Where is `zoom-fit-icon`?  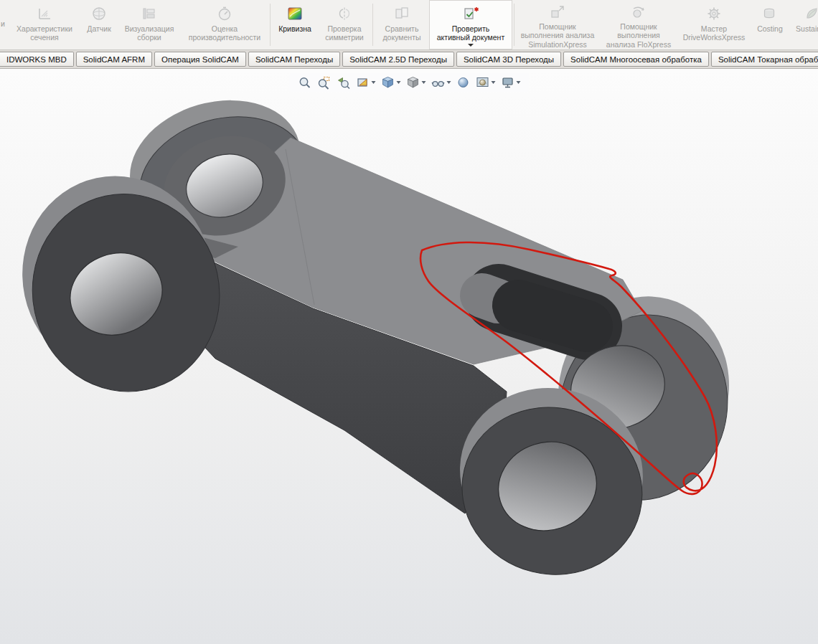
zoom-fit-icon is located at coordinates (305, 82).